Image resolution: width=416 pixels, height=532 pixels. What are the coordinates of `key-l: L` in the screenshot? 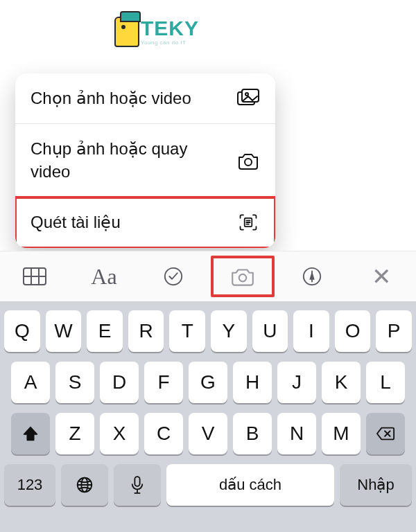 It's located at (385, 382).